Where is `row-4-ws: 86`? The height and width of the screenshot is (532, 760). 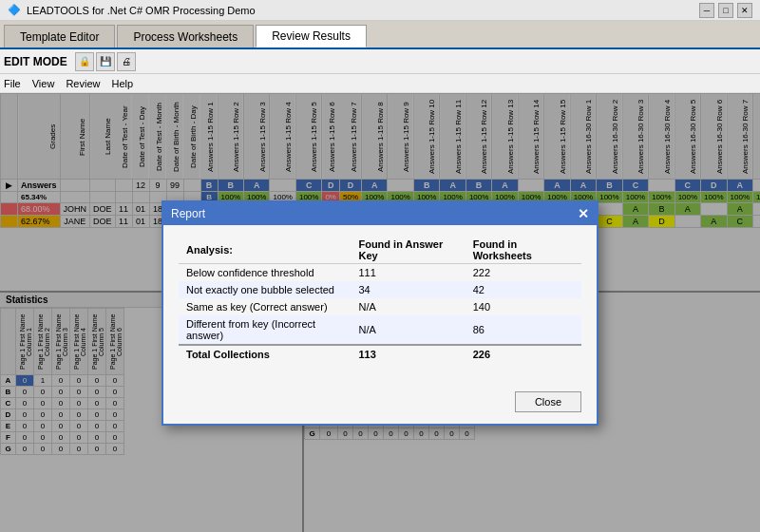
row-4-ws: 86 is located at coordinates (523, 331).